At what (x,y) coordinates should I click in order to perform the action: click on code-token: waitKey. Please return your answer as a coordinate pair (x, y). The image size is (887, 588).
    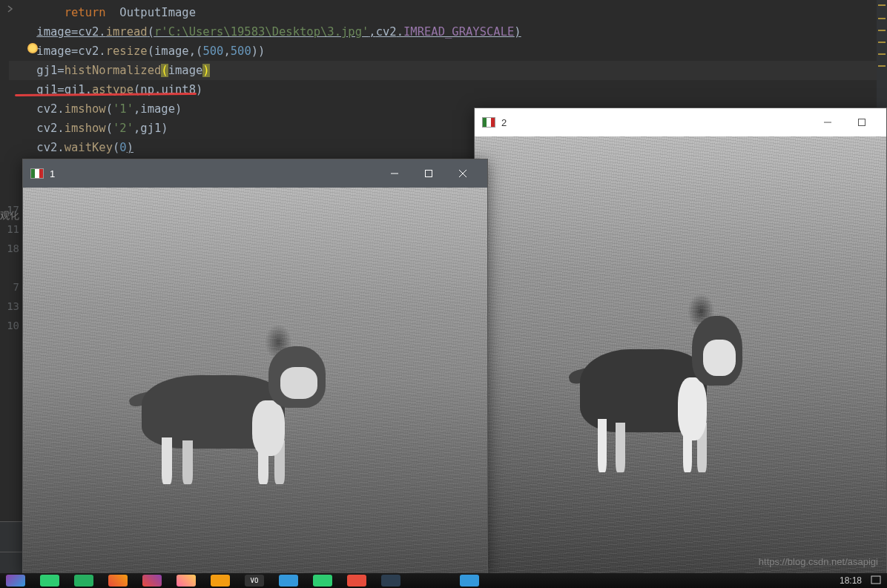
    Looking at the image, I should click on (89, 148).